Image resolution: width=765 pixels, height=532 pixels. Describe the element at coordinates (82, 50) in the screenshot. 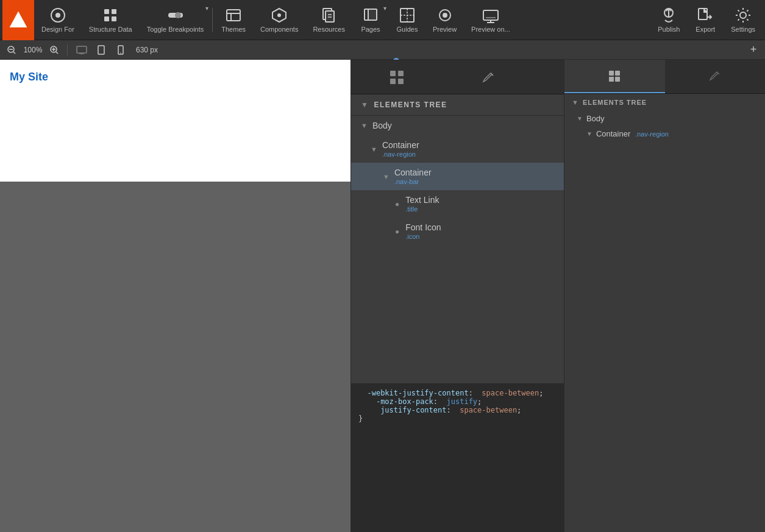

I see `device-desktop-button` at that location.